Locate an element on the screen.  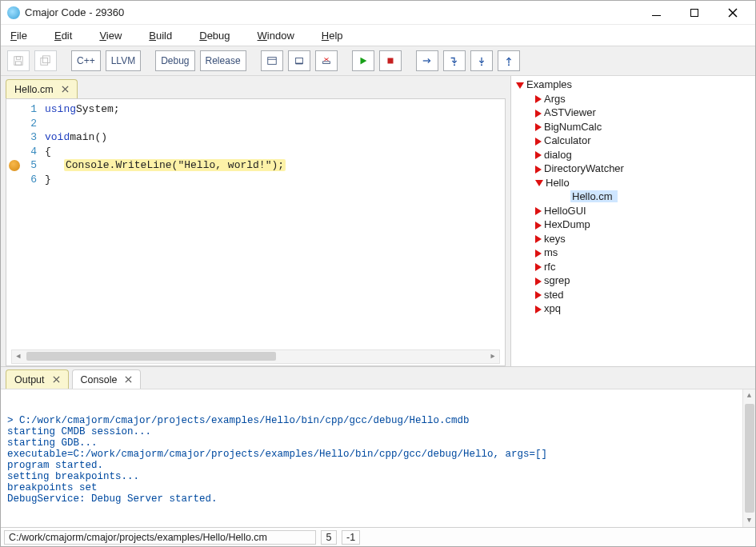
tree-item: keys is located at coordinates (635, 239).